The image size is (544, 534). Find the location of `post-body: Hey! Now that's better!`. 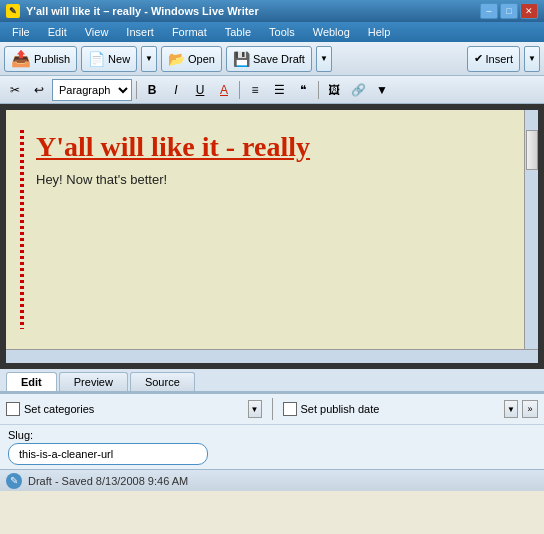

post-body: Hey! Now that's better! is located at coordinates (272, 180).